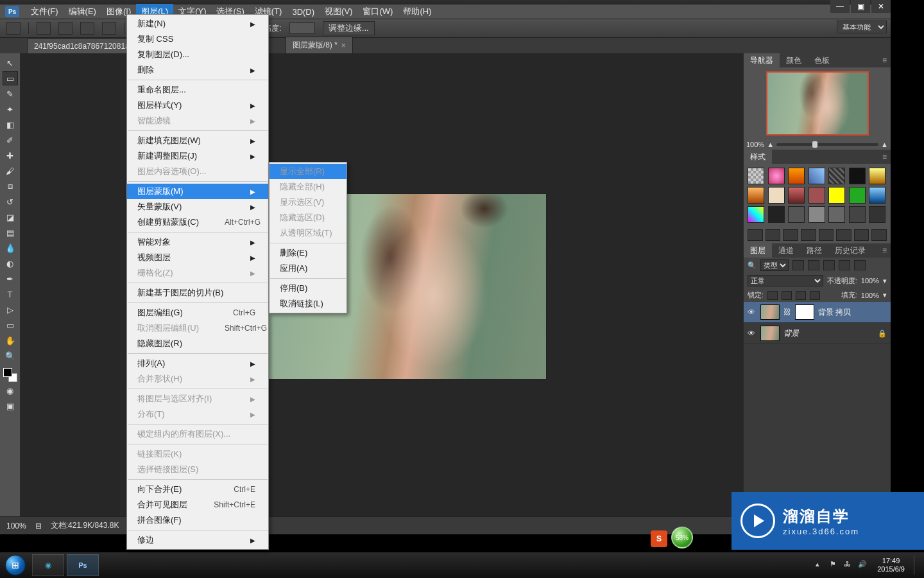 This screenshot has width=924, height=578. I want to click on navigator-thumbnail, so click(817, 103).